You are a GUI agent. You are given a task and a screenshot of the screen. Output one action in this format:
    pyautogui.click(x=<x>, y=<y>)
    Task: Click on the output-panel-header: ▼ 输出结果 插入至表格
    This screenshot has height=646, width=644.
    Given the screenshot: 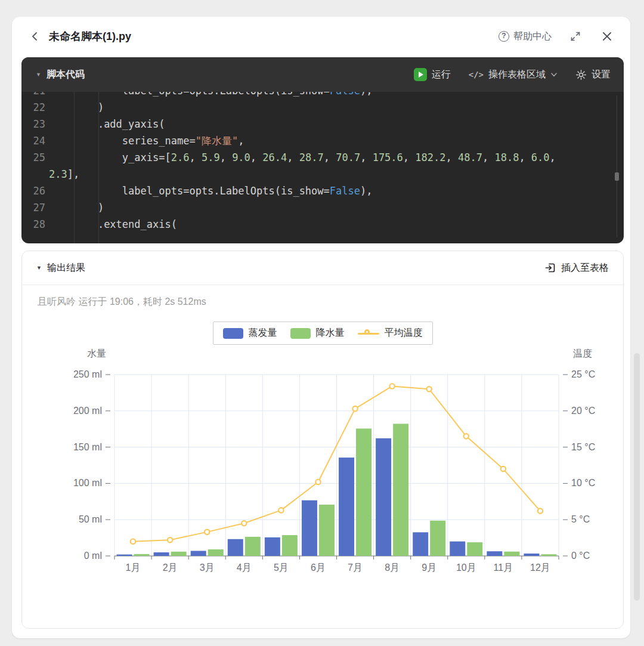 What is the action you would take?
    pyautogui.click(x=323, y=268)
    